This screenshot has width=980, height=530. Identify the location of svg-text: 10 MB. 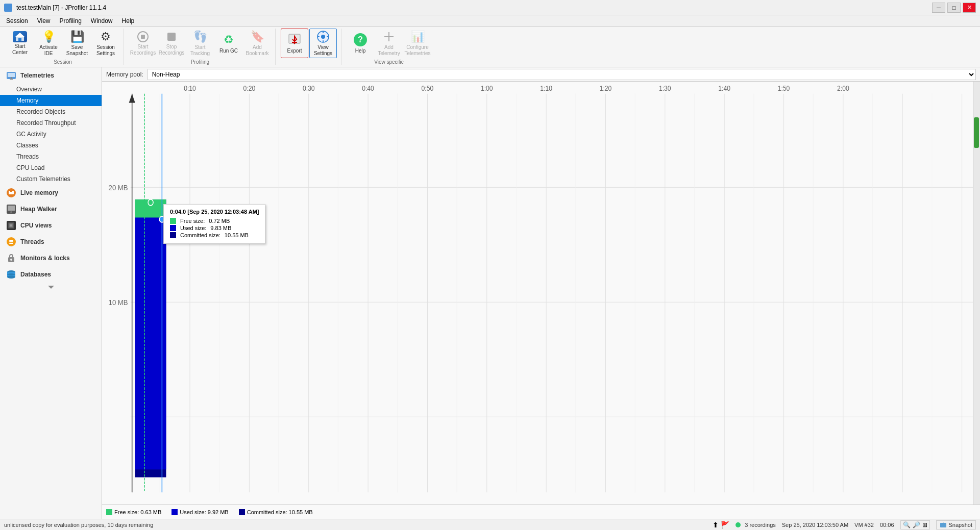
(118, 302).